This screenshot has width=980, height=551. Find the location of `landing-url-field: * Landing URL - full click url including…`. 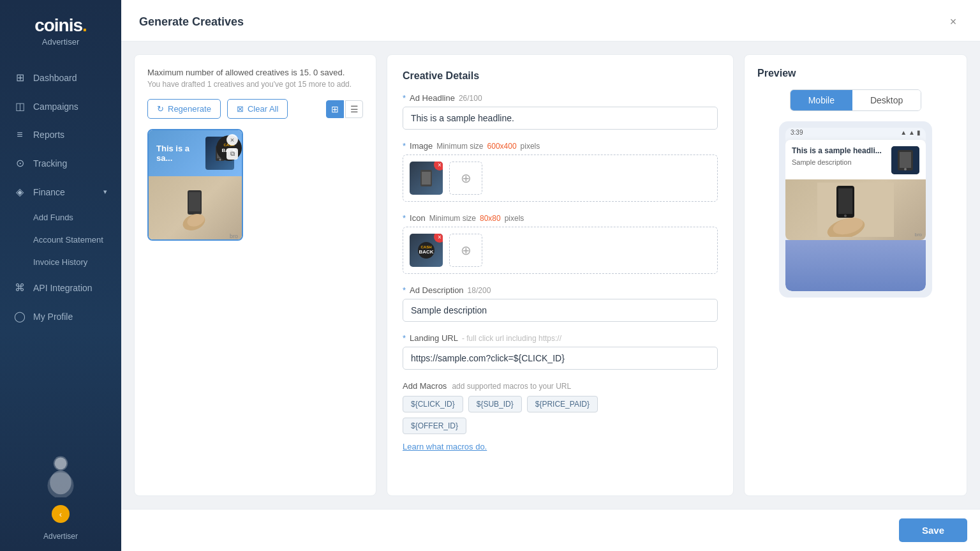

landing-url-field: * Landing URL - full click url including… is located at coordinates (560, 351).